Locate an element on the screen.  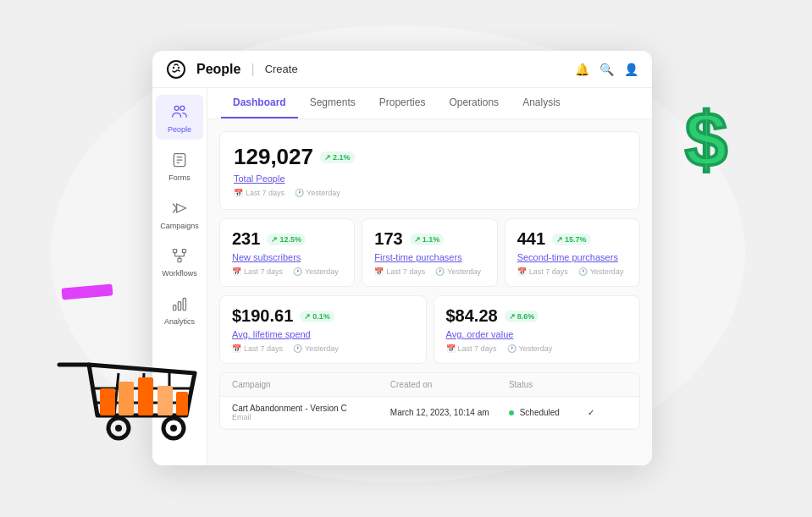
avg-lifetime-value: $190.61 is located at coordinates (262, 316).